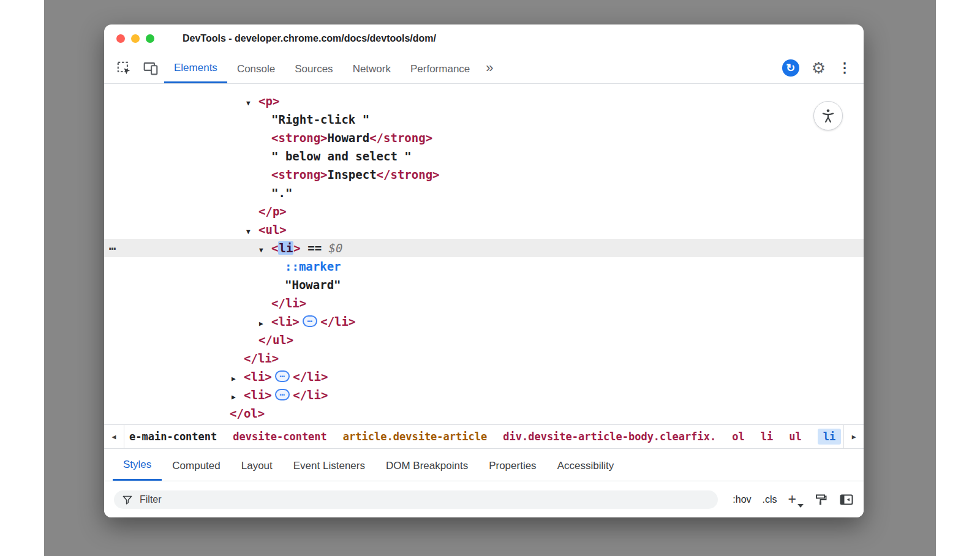  What do you see at coordinates (828, 116) in the screenshot?
I see `accessibility-person-icon` at bounding box center [828, 116].